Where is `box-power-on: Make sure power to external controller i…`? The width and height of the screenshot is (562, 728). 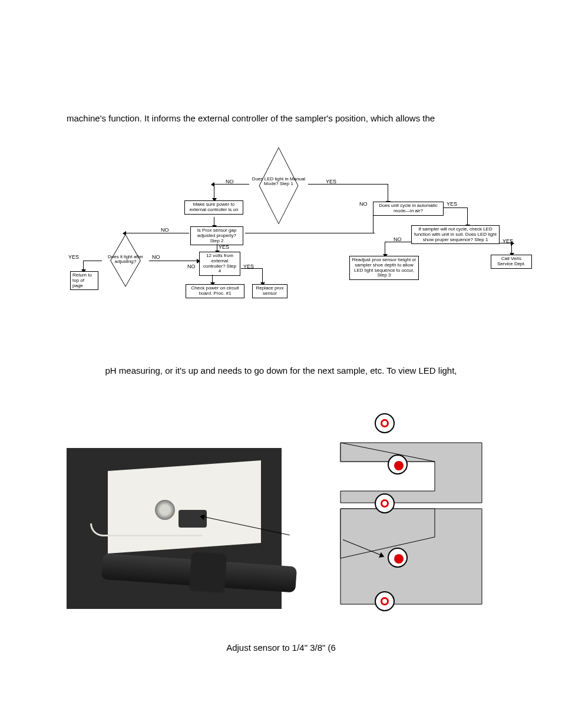 box-power-on: Make sure power to external controller i… is located at coordinates (214, 207).